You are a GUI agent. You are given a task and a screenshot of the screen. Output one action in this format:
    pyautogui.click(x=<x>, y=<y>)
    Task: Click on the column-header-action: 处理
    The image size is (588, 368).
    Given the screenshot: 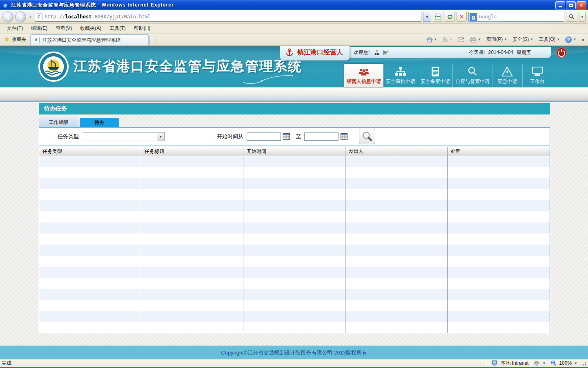 What is the action you would take?
    pyautogui.click(x=499, y=151)
    